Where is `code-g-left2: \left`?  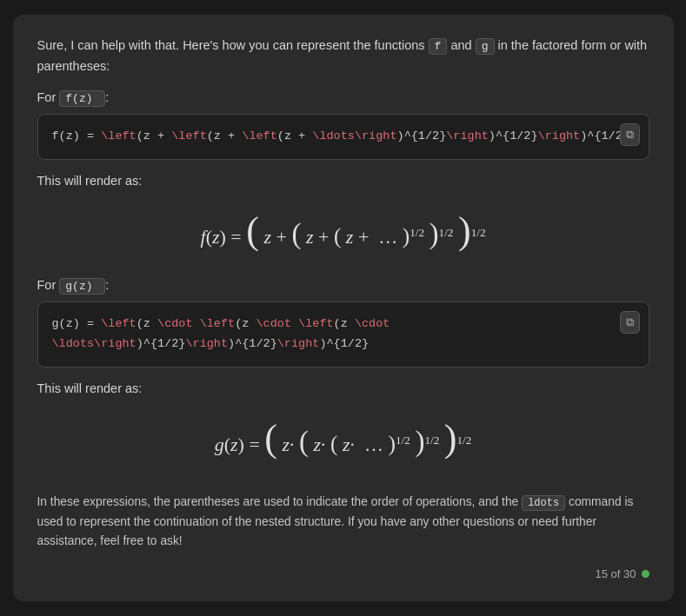 code-g-left2: \left is located at coordinates (217, 323).